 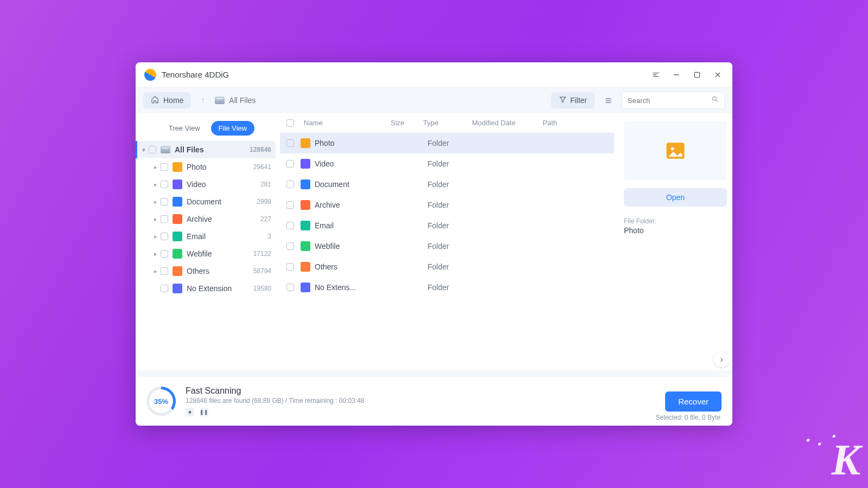 What do you see at coordinates (447, 205) in the screenshot?
I see `file-row: ArchiveFolder` at bounding box center [447, 205].